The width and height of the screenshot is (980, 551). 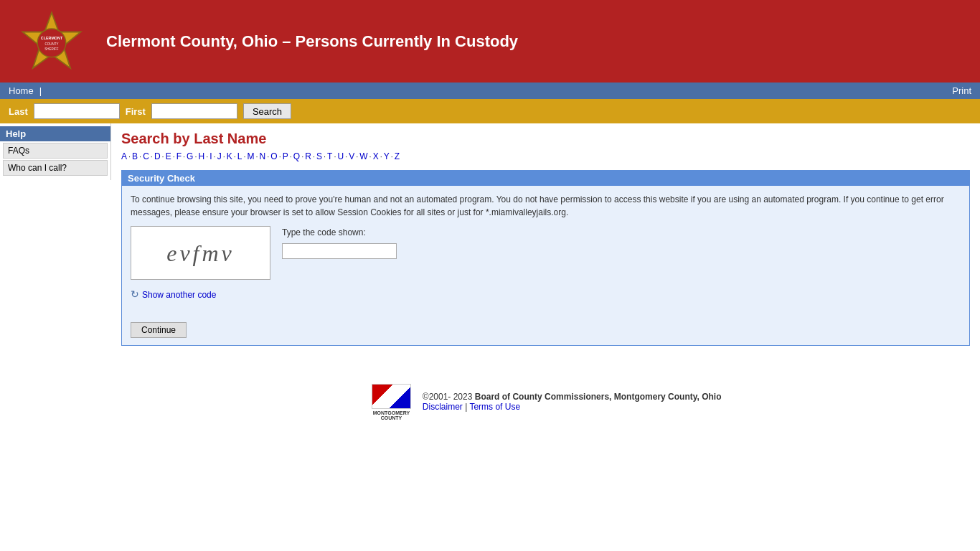 I want to click on alphabet-link-n: N, so click(x=263, y=156).